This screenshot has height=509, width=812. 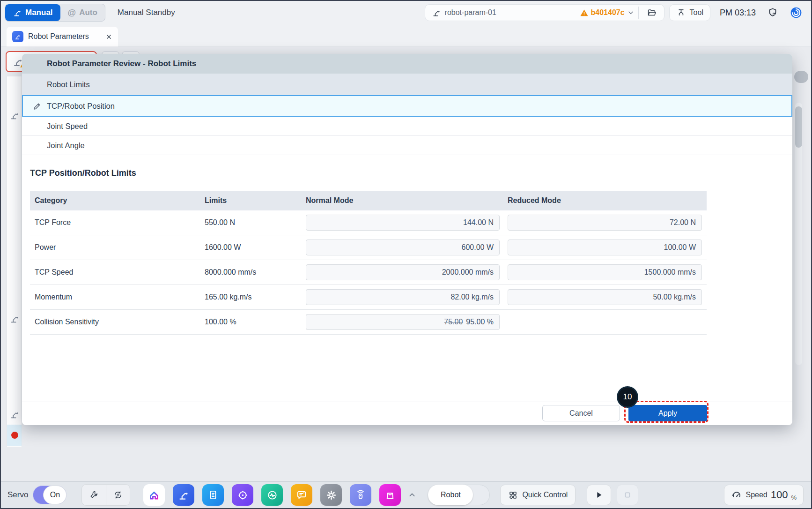 I want to click on folder-icon, so click(x=652, y=13).